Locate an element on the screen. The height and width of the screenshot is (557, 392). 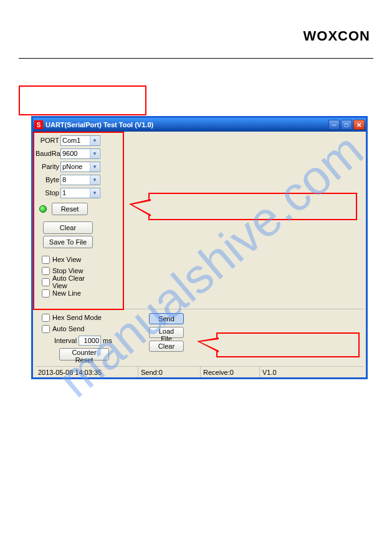
interval-input is located at coordinates (90, 341).